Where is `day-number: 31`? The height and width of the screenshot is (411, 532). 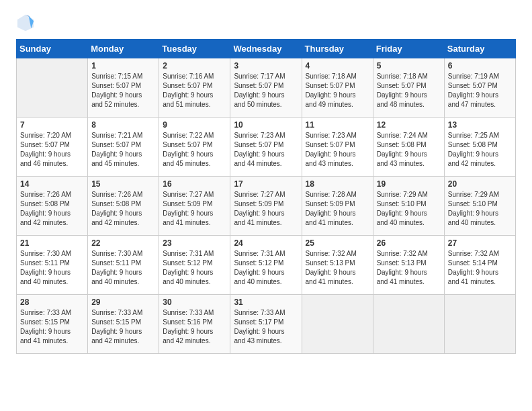
day-number: 31 is located at coordinates (266, 302).